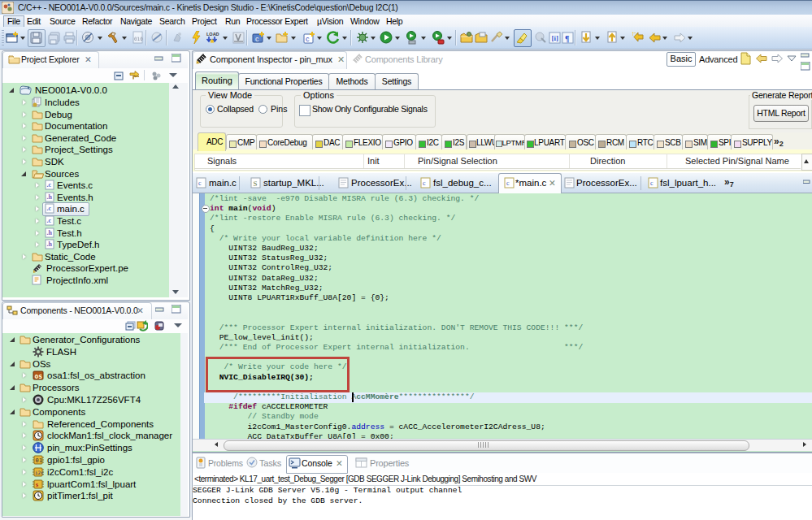 This screenshot has width=812, height=520. I want to click on svg-text: 01, so click(39, 461).